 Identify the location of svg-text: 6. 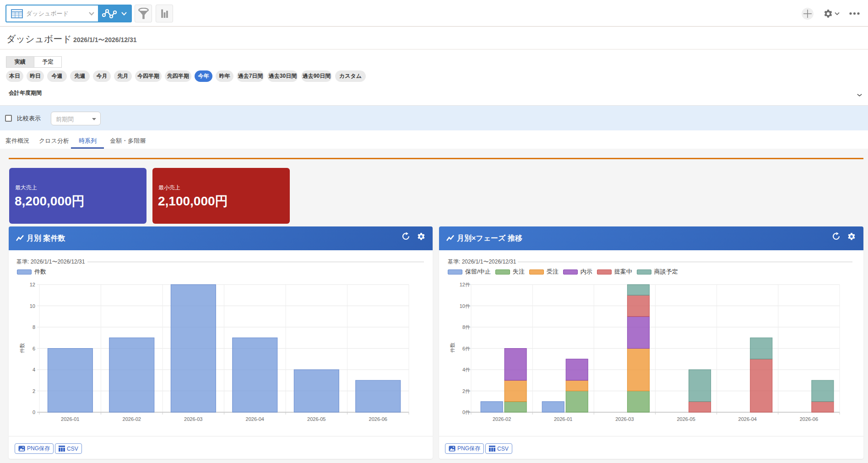
(34, 349).